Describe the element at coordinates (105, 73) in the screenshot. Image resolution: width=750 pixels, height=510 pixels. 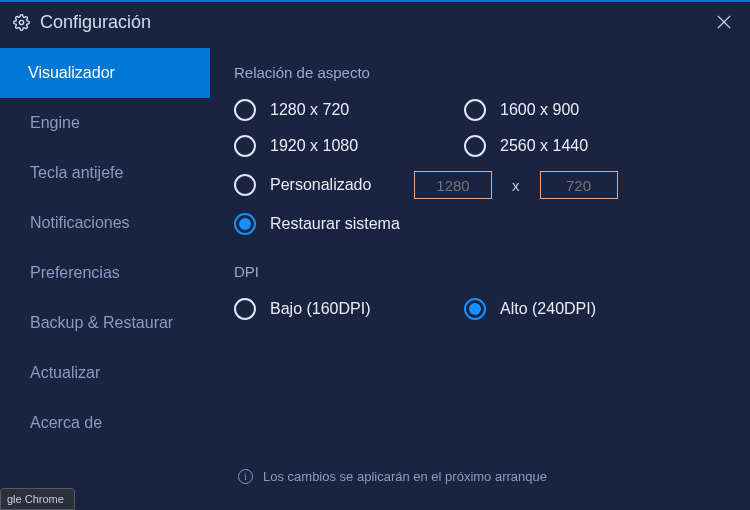
I see `sidebar-item-visualizador: Visualizador` at that location.